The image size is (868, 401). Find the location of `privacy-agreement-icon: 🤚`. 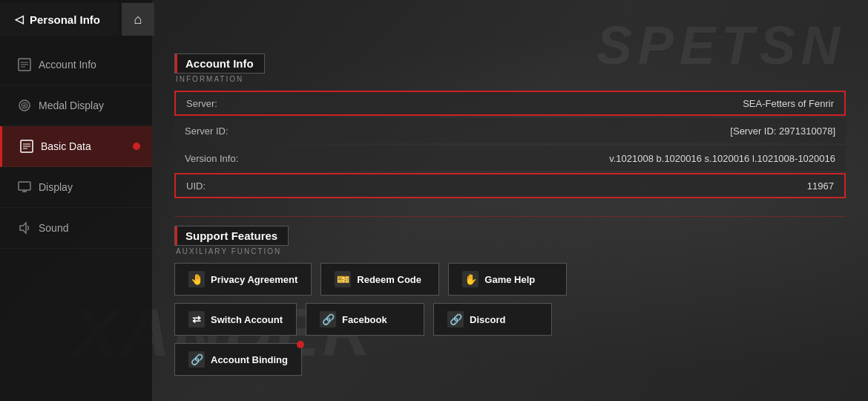

privacy-agreement-icon: 🤚 is located at coordinates (197, 279).